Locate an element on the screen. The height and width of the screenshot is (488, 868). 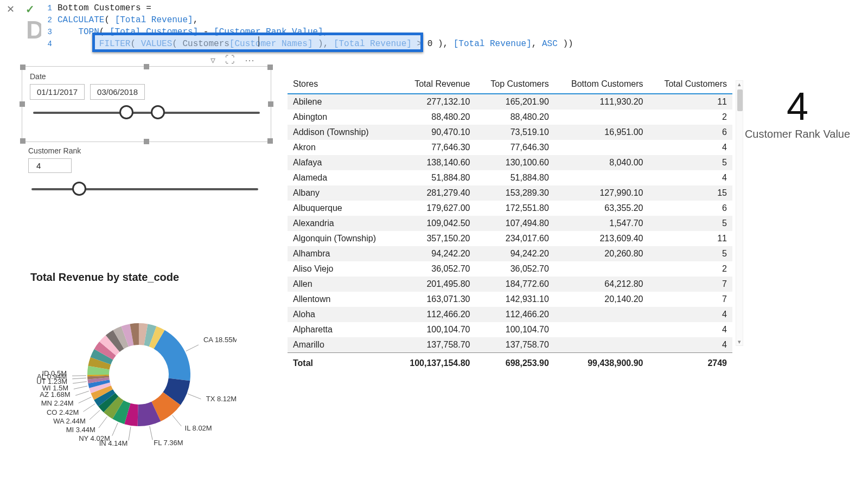
table-row: Amarillo137,758.70137,758.704 is located at coordinates (510, 345).